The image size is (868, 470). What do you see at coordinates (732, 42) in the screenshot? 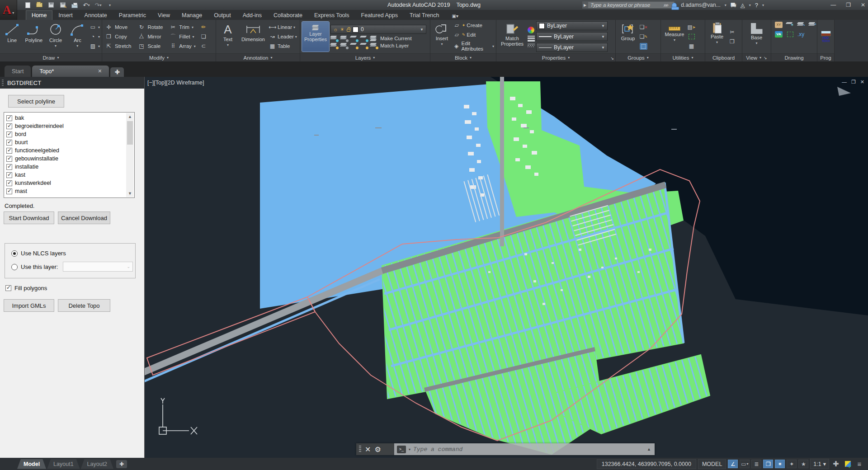
I see `copy-clip-button: ❐` at bounding box center [732, 42].